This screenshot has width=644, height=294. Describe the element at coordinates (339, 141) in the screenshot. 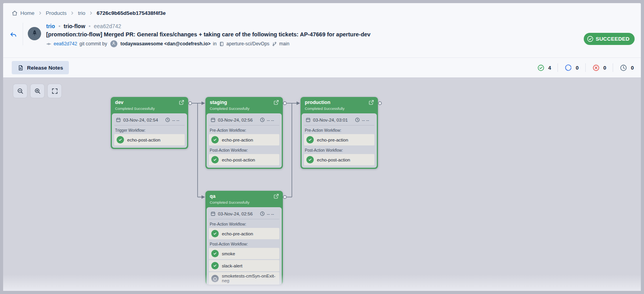

I see `env-node-body: 03-Nov-24, 03:01 -- -- Pre-Action Workfl…` at that location.